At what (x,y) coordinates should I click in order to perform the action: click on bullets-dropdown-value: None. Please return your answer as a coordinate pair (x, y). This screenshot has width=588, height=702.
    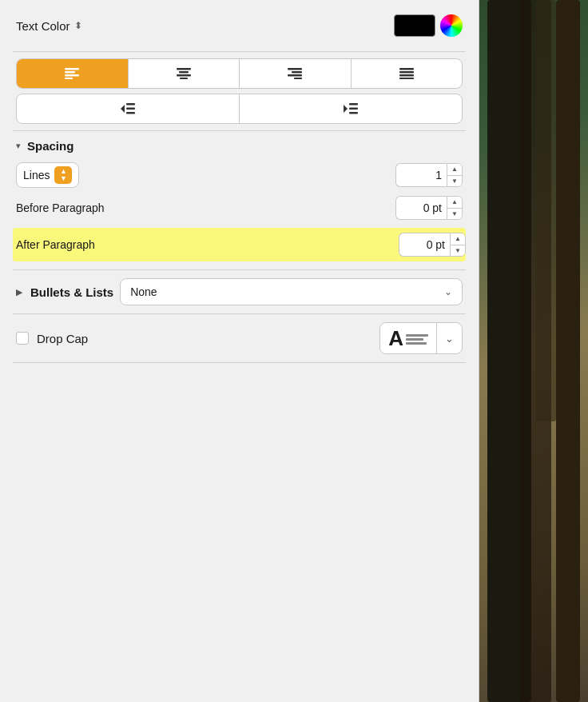
    Looking at the image, I should click on (144, 292).